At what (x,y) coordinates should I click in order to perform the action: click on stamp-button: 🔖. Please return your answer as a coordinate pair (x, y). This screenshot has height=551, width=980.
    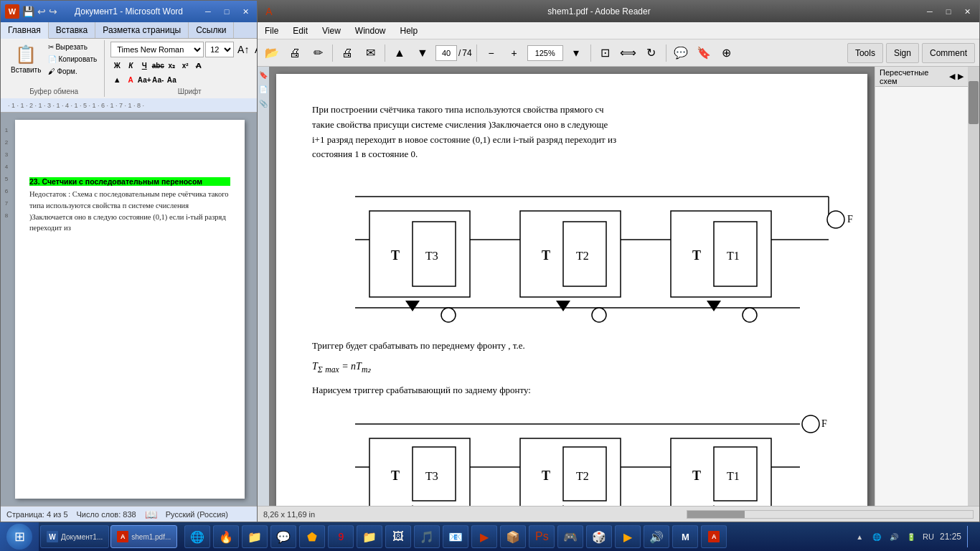
    Looking at the image, I should click on (704, 53).